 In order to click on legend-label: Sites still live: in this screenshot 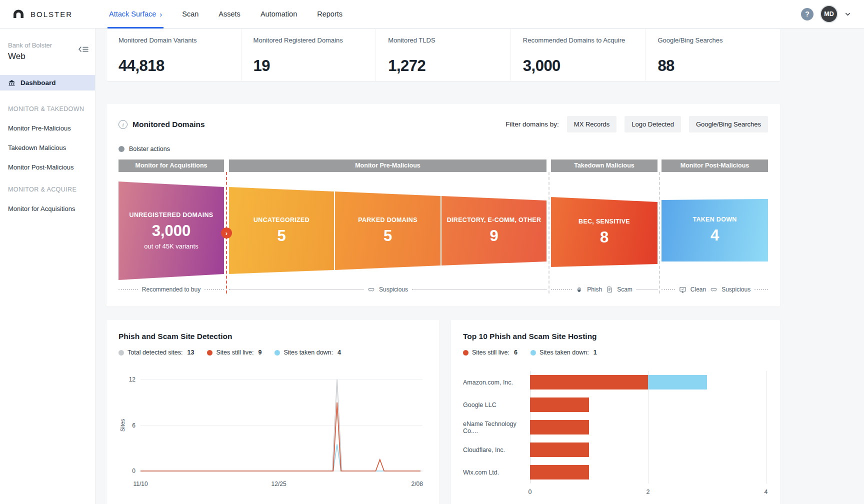, I will do `click(491, 352)`.